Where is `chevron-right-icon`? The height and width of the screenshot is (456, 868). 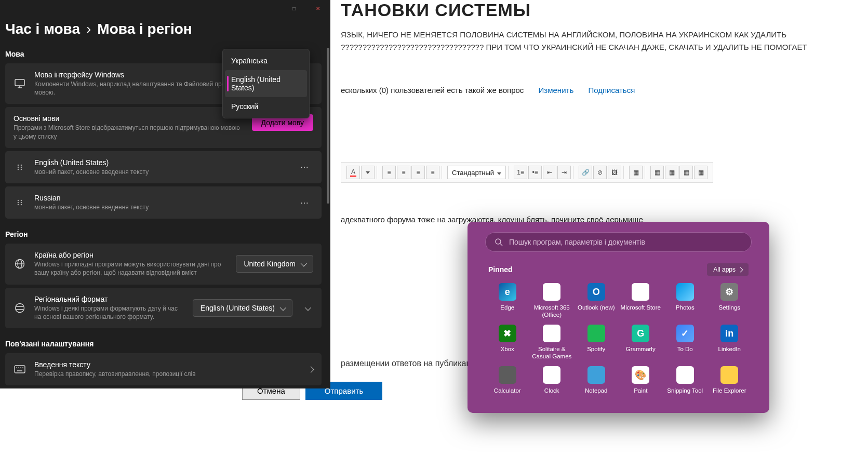 chevron-right-icon is located at coordinates (311, 369).